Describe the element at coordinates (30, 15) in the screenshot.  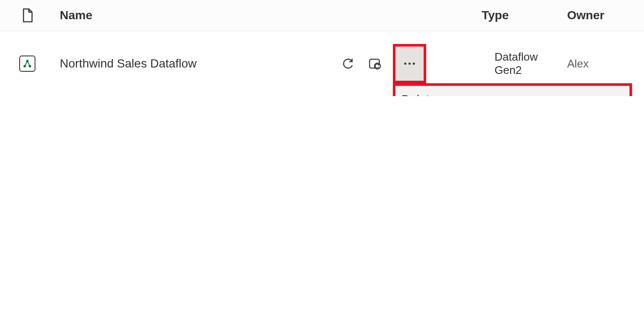
I see `header-icon-cell` at that location.